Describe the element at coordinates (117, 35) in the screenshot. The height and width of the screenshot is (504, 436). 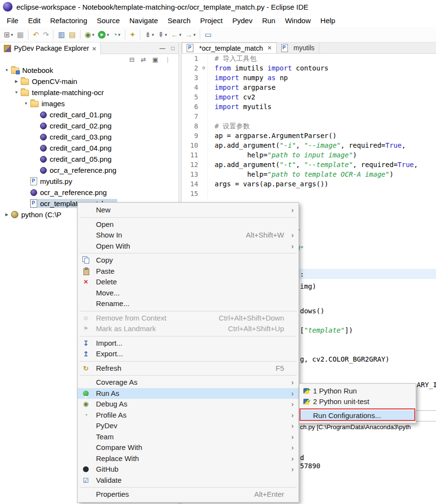
I see `coverage-button: ◔▾` at that location.